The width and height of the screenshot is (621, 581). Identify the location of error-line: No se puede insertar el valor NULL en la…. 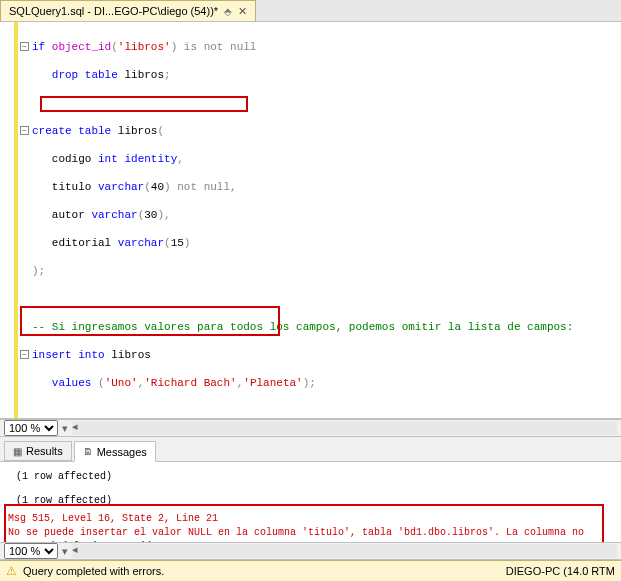
(310, 533).